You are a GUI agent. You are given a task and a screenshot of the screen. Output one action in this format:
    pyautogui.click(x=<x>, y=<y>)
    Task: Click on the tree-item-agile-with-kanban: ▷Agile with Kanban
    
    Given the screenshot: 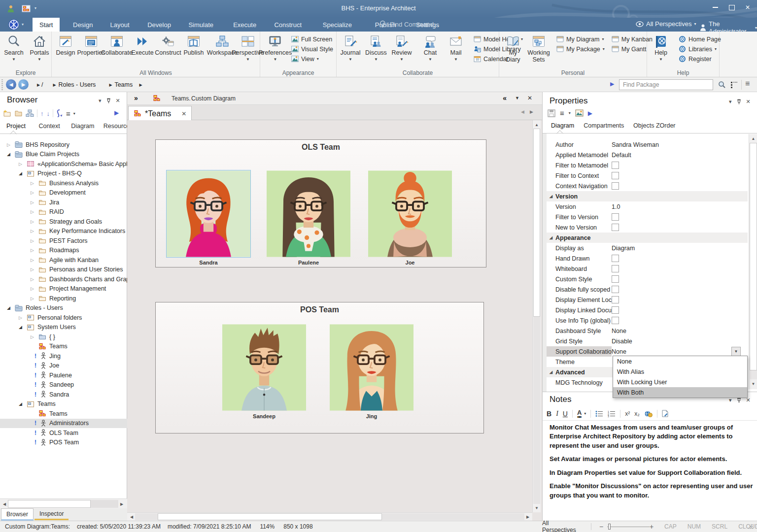 What is the action you would take?
    pyautogui.click(x=64, y=260)
    